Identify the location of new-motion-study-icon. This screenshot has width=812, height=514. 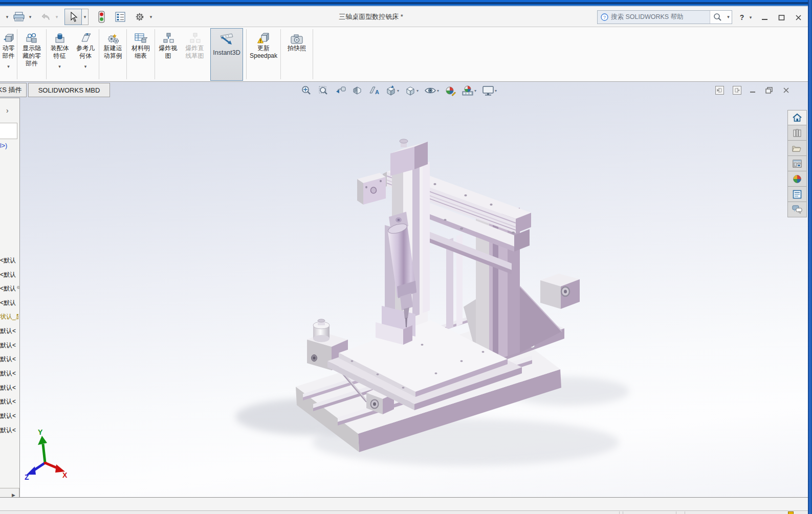
(113, 38).